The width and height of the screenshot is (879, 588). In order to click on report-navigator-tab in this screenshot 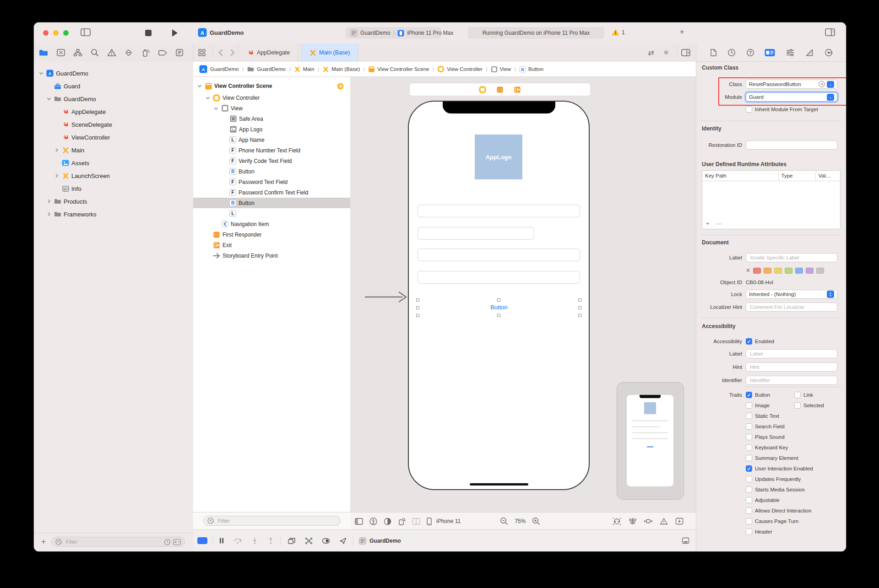, I will do `click(179, 53)`.